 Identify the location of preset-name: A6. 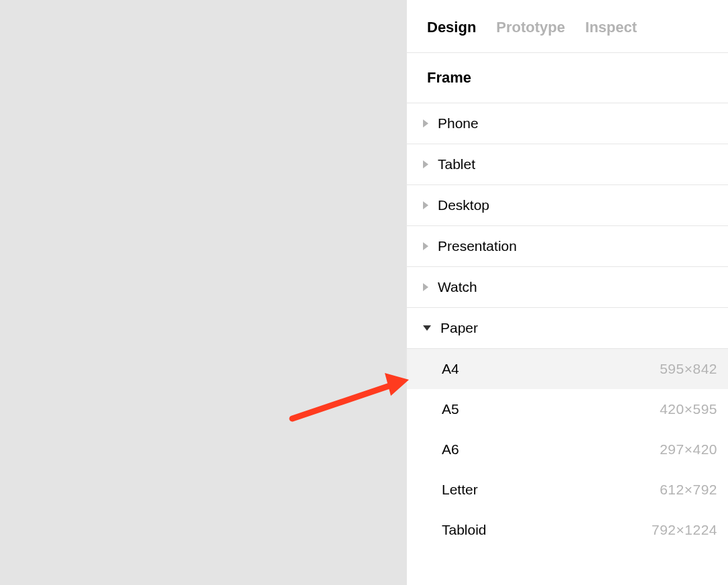
(450, 449).